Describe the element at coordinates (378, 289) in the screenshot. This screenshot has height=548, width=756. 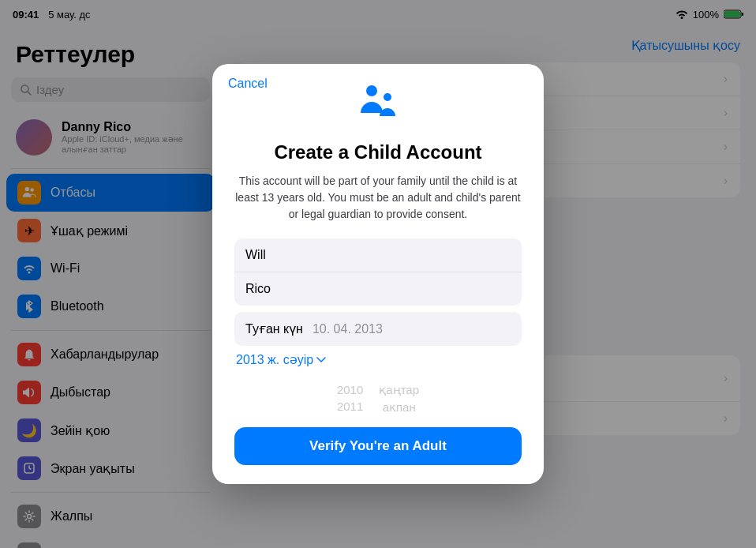
I see `last-name-input` at that location.